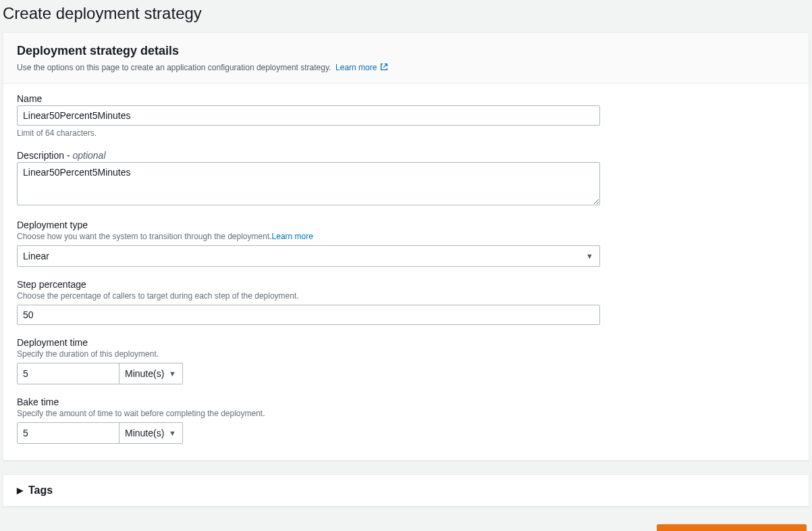 This screenshot has width=812, height=531. Describe the element at coordinates (406, 243) in the screenshot. I see `deployment-type-field: Deployment type Choose how you want the …` at that location.